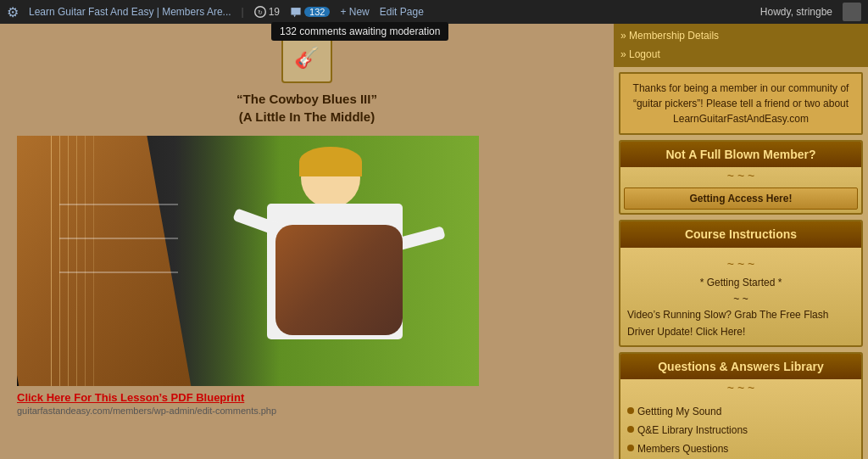  What do you see at coordinates (307, 411) in the screenshot?
I see `url-bar: guitarfastandeasy.com/members/wp-admin/e…` at bounding box center [307, 411].